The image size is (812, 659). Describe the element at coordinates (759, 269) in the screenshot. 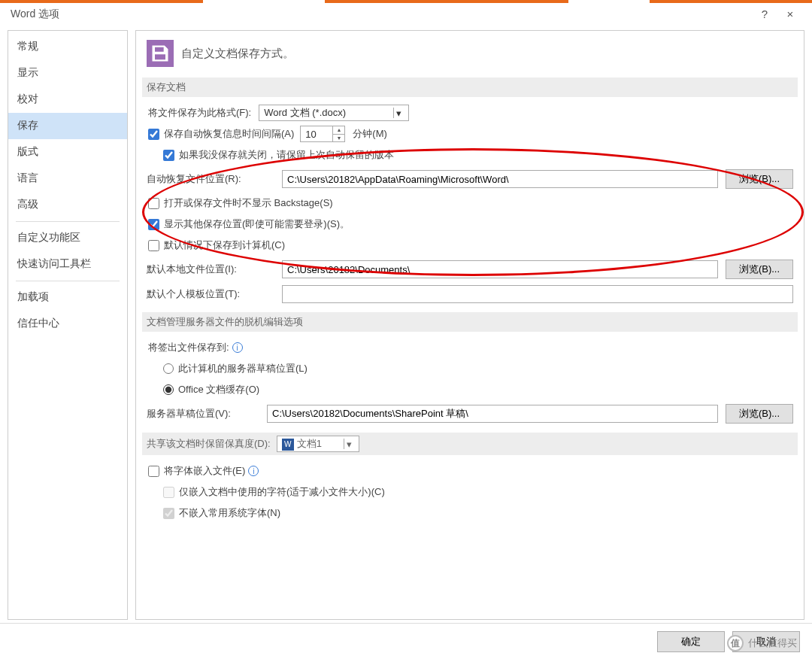

I see `browse-localpath-button: 浏览(B)...` at that location.